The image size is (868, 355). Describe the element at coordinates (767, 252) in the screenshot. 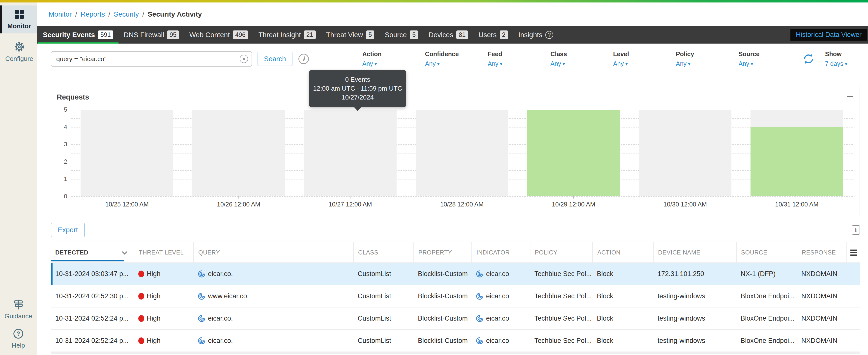

I see `column-header-source: SOURCE` at that location.